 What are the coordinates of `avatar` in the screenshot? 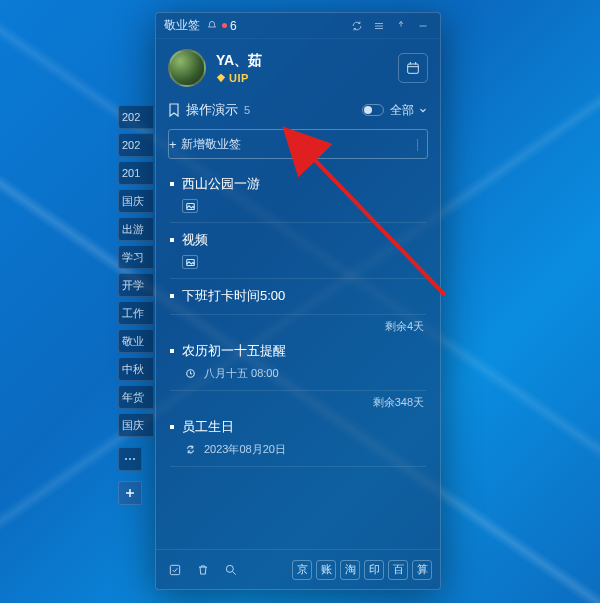 It's located at (187, 68).